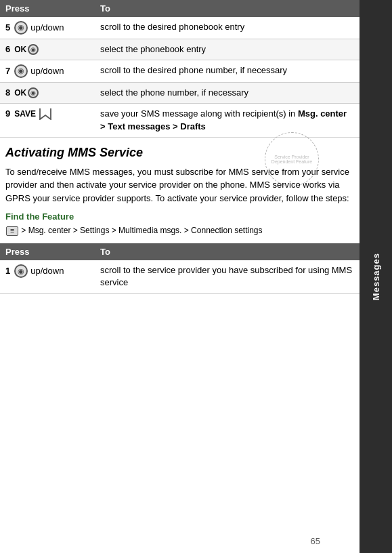 The height and width of the screenshot is (553, 392). I want to click on page-number: 65, so click(315, 541).